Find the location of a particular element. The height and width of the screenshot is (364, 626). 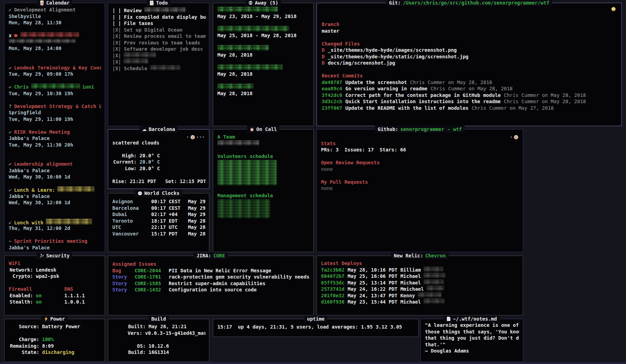

git-commit-row: de40787Update the screenshotChris Cummer… is located at coordinates (470, 83).